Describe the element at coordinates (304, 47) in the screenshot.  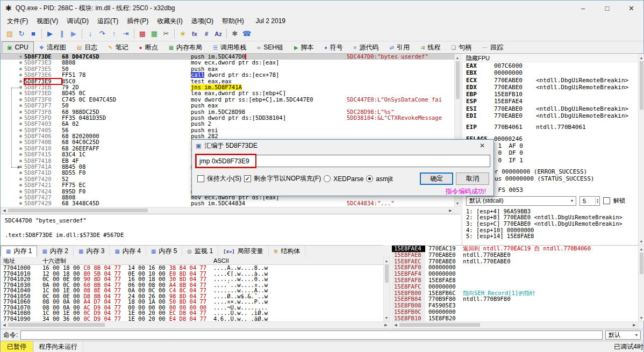
I see `tab-script: ▶脚本` at that location.